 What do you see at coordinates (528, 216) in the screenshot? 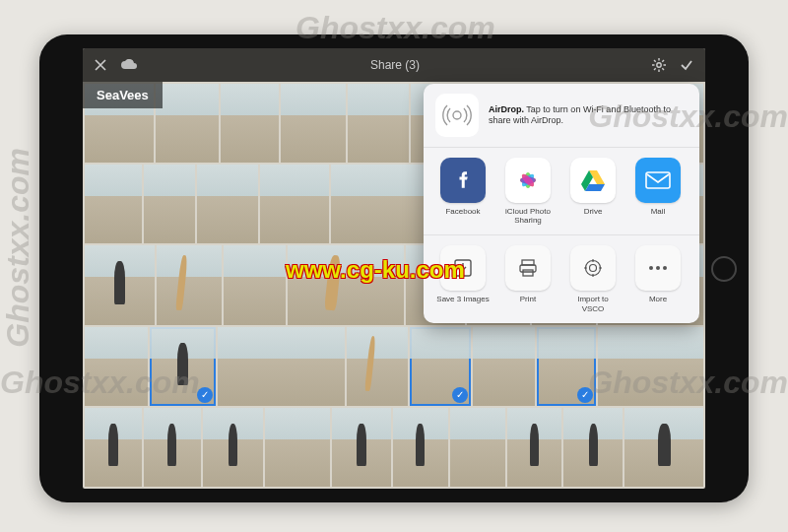
I see `share-app-label: iCloud Photo Sharing` at bounding box center [528, 216].